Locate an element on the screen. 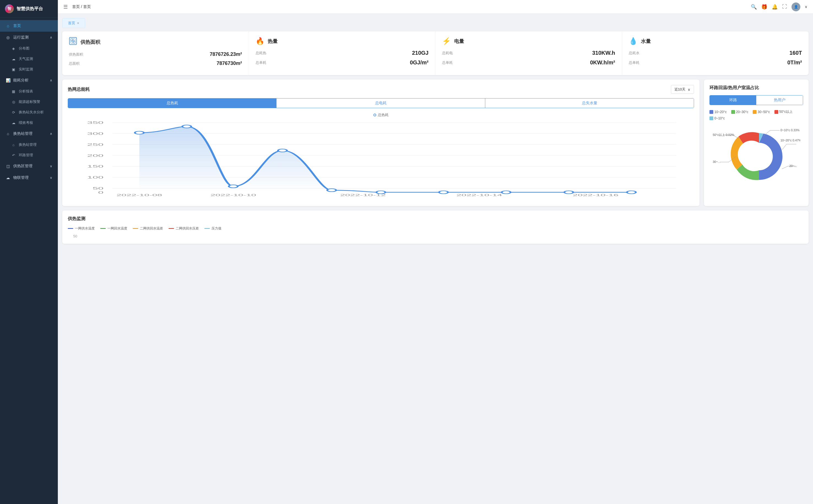 The image size is (813, 504). sidebar-item-station: ⌂ 换热站管理 is located at coordinates (29, 145).